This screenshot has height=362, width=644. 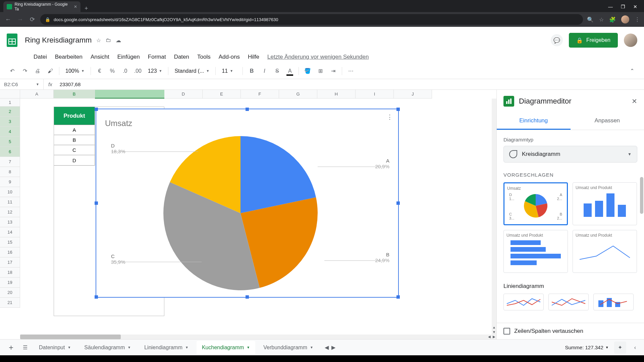 What do you see at coordinates (10, 222) in the screenshot?
I see `row-header: 13` at bounding box center [10, 222].